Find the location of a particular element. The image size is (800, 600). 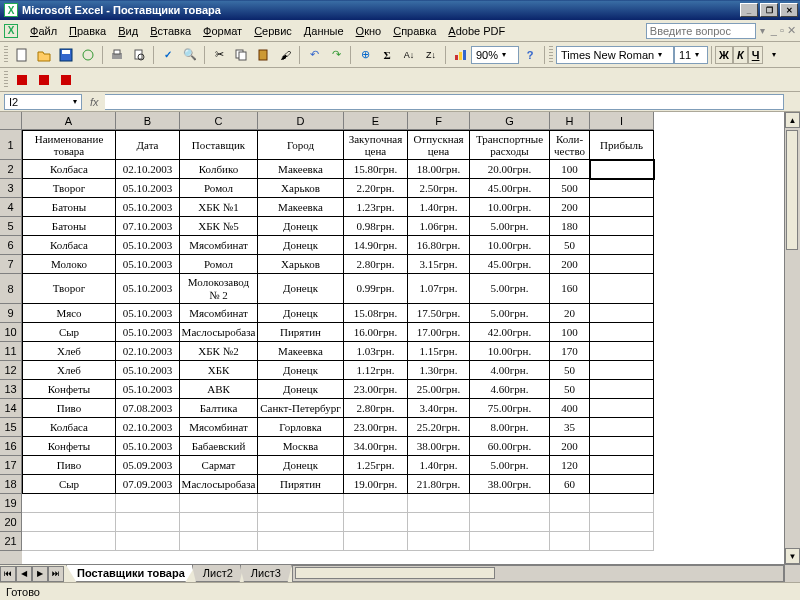

spelling-icon: ✓ is located at coordinates (168, 55).